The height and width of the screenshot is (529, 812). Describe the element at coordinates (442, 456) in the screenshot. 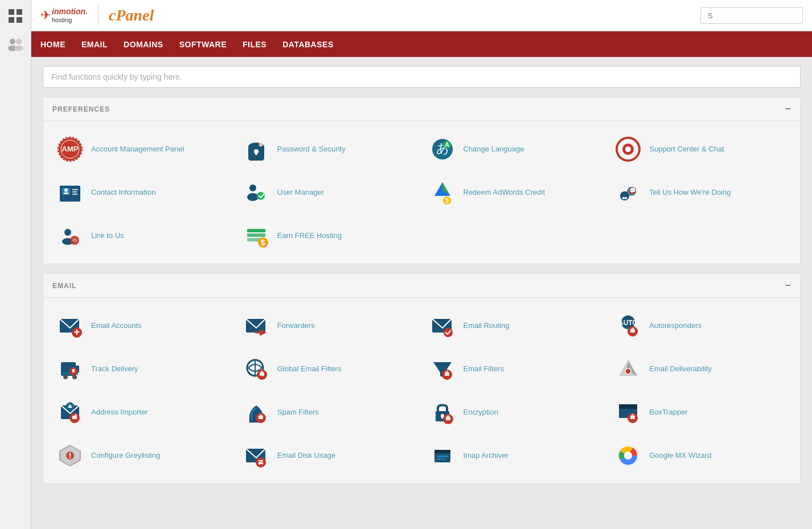

I see `imap-icon` at that location.